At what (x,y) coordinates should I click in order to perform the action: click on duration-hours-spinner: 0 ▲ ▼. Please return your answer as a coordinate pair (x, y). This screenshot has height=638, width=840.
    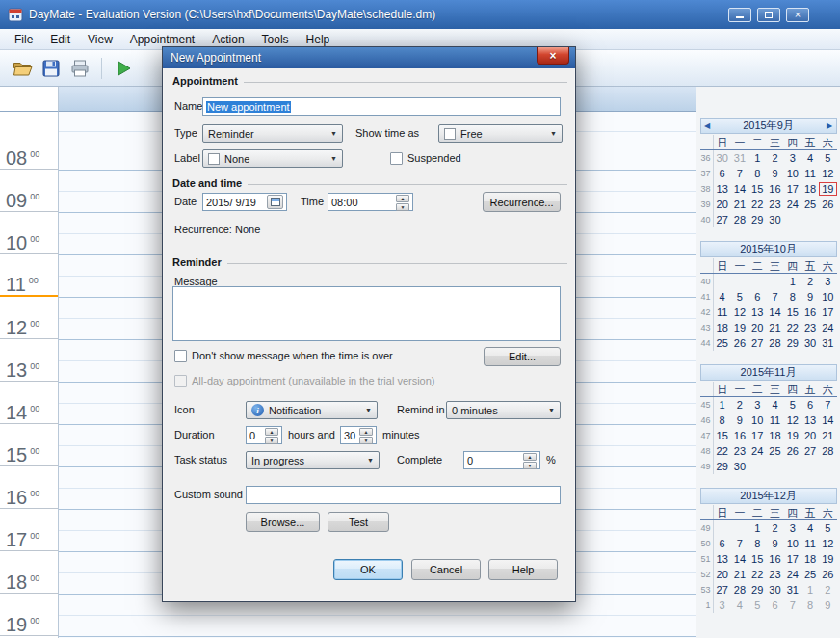
    Looking at the image, I should click on (264, 436).